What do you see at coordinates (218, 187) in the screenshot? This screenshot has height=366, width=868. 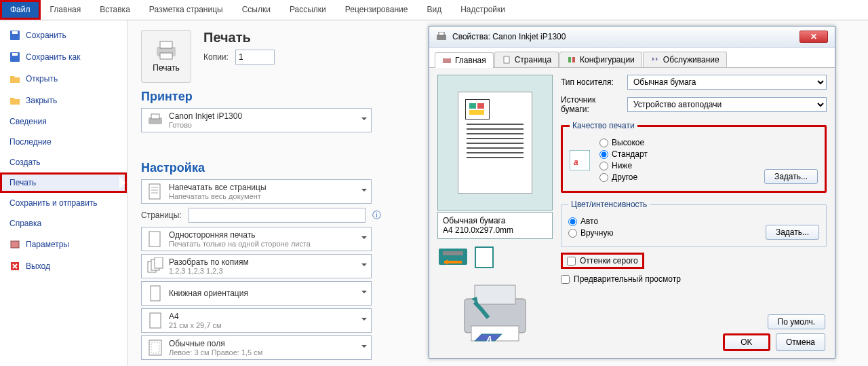 I see `setting-main: Напечатать все страницы` at bounding box center [218, 187].